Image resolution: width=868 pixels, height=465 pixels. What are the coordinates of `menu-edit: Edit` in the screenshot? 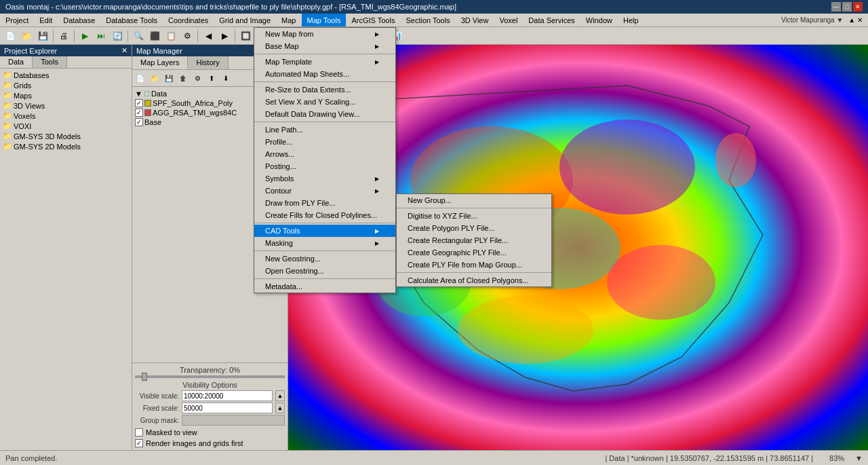 It's located at (46, 20).